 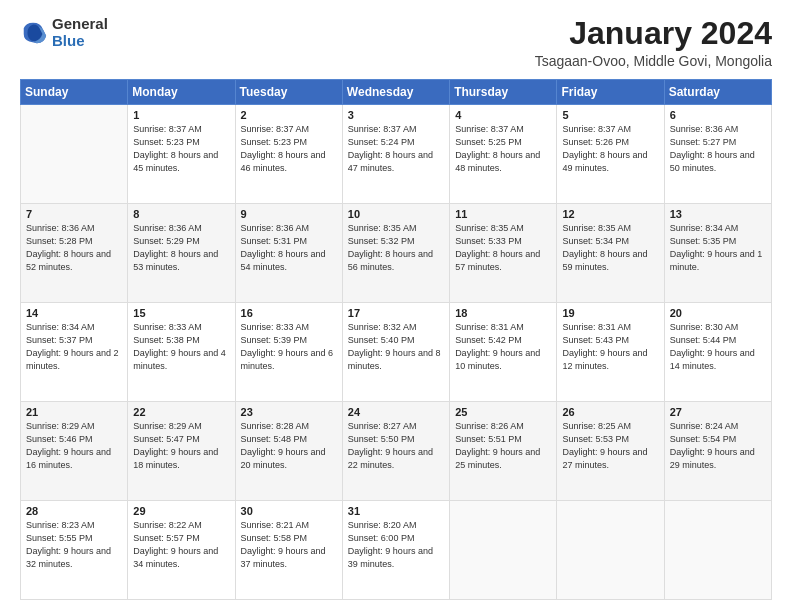 What do you see at coordinates (654, 42) in the screenshot?
I see `title-block: January 2024 Tsagaan-Ovoo, Middle Govi, …` at bounding box center [654, 42].